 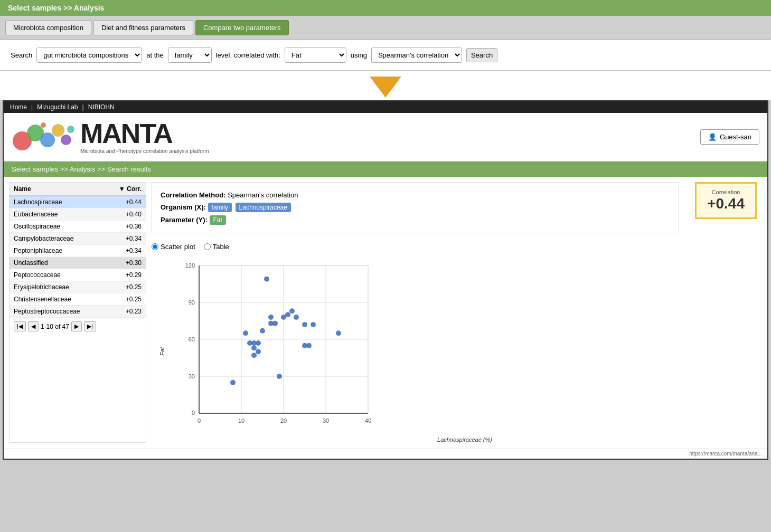 I want to click on top-breadcrumb: Select samples >> Analysis, so click(x=386, y=8).